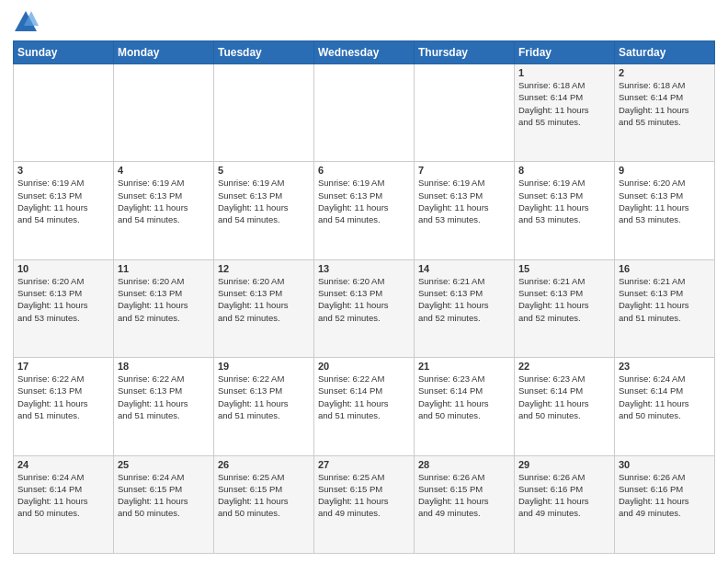 The height and width of the screenshot is (563, 728). What do you see at coordinates (63, 465) in the screenshot?
I see `day-number: 24` at bounding box center [63, 465].